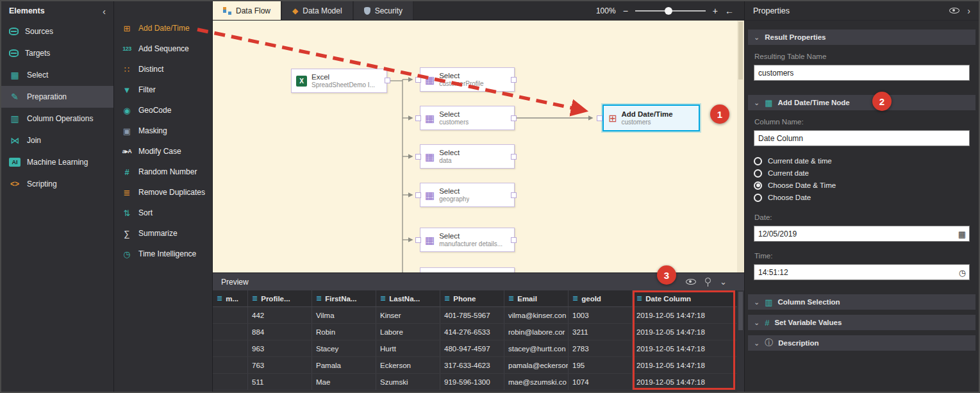 Image resolution: width=980 pixels, height=393 pixels. What do you see at coordinates (862, 56) in the screenshot?
I see `resulting-table-name-label: Resulting Table Name` at bounding box center [862, 56].